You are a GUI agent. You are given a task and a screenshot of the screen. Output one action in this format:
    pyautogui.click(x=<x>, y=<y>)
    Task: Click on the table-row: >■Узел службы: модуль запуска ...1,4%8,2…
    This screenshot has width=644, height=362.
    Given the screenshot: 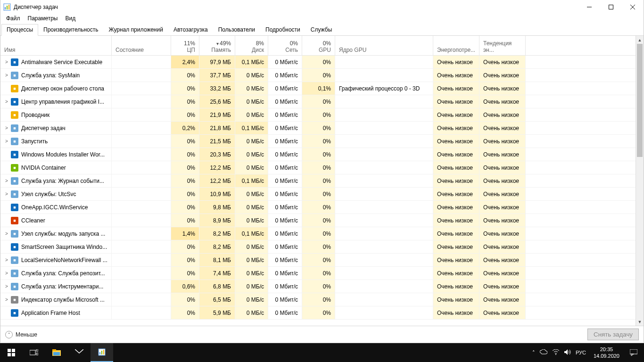 What is the action you would take?
    pyautogui.click(x=322, y=234)
    